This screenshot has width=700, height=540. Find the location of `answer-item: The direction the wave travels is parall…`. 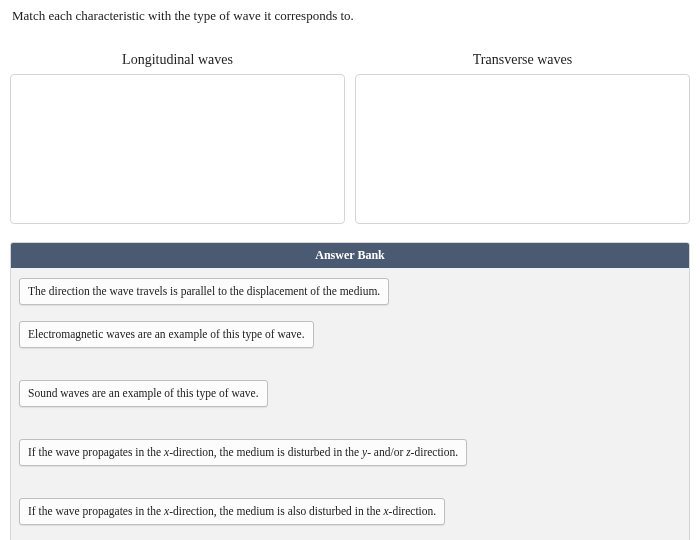

answer-item: The direction the wave travels is parall… is located at coordinates (204, 292).